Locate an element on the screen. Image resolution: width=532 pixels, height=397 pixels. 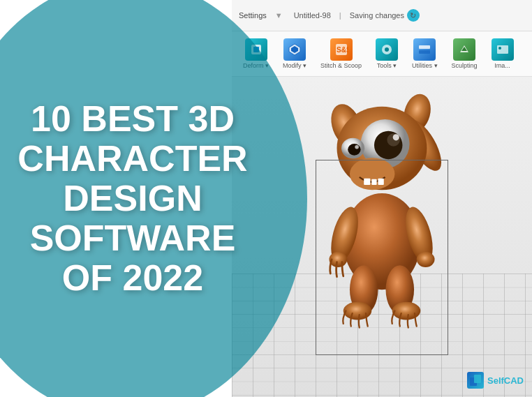
selfcad-colored: Self is located at coordinates (496, 381).